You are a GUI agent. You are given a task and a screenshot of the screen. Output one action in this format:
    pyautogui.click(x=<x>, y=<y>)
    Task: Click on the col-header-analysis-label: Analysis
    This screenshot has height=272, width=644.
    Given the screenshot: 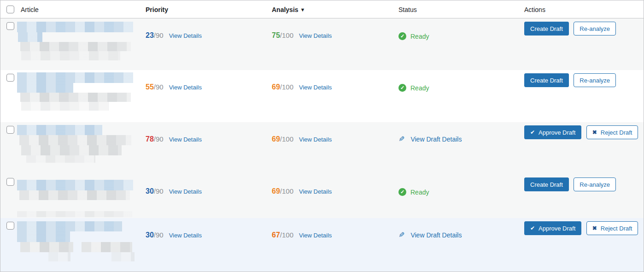 What is the action you would take?
    pyautogui.click(x=285, y=10)
    